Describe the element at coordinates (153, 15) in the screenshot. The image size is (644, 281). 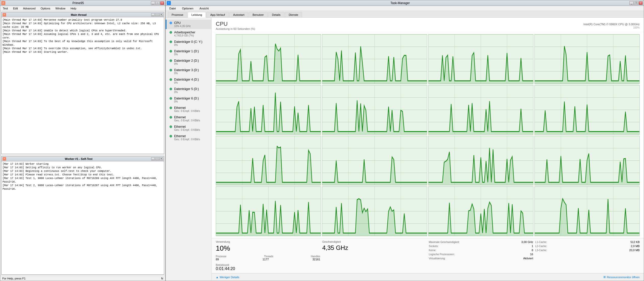
I see `main-minimize-btn: _` at that location.